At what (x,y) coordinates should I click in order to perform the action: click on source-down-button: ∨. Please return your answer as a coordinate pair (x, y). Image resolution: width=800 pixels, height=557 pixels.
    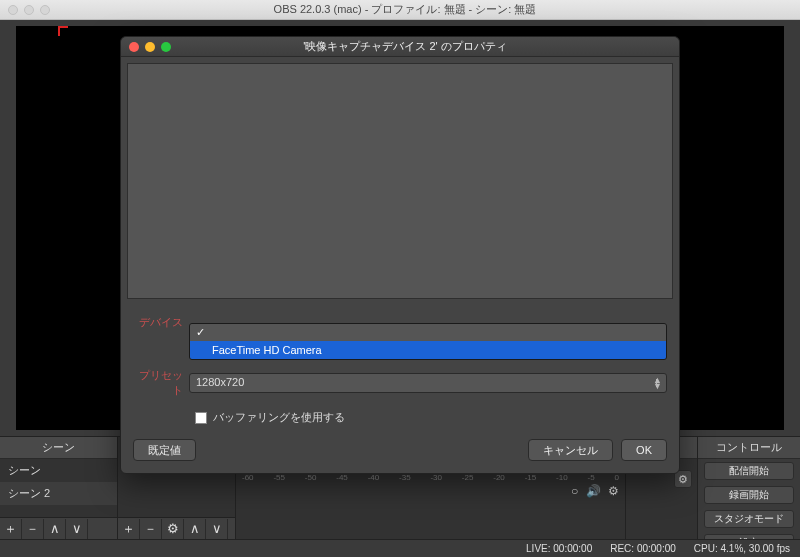
    Looking at the image, I should click on (217, 529).